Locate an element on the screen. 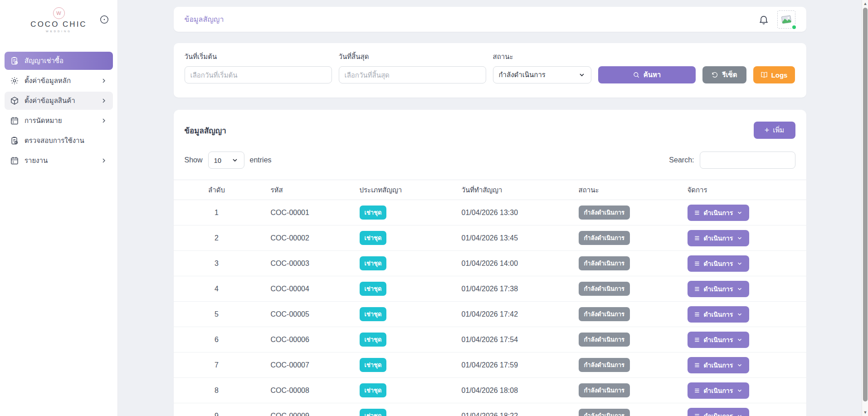 Image resolution: width=868 pixels, height=416 pixels. sidebar-item: สัญญาเช่าซื้อ is located at coordinates (59, 61).